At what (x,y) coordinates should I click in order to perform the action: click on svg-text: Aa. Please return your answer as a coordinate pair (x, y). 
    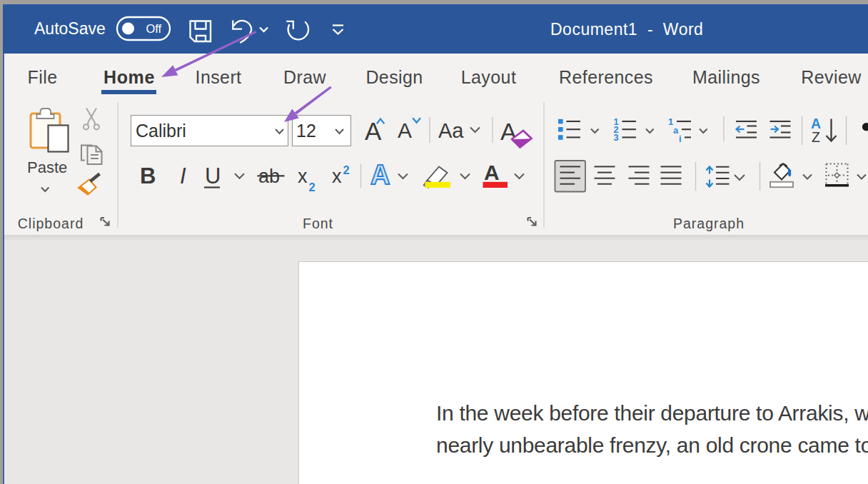
    Looking at the image, I should click on (451, 131).